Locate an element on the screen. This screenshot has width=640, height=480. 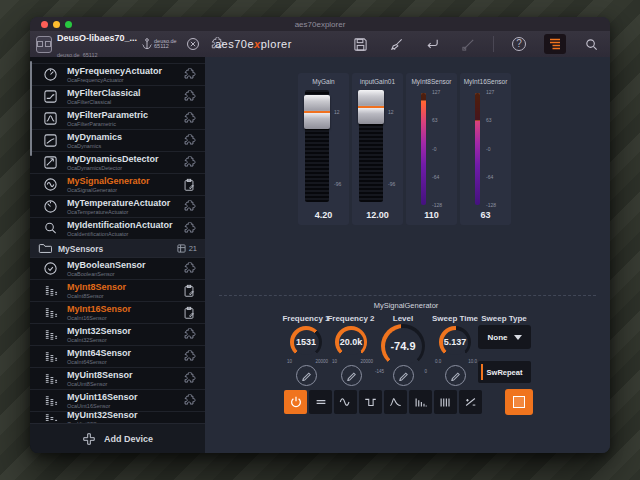
power-button is located at coordinates (296, 402).